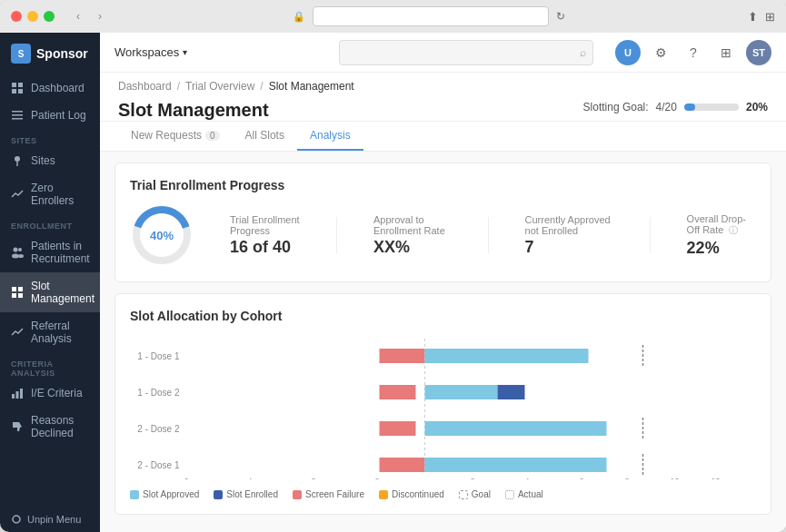  I want to click on legend-label-goal: Goal, so click(482, 494).